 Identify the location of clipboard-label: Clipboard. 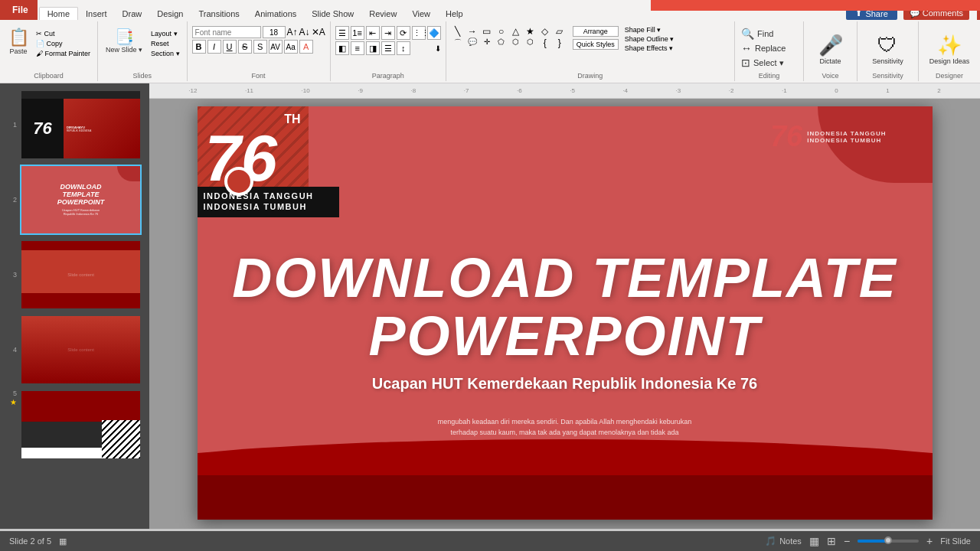
(49, 76).